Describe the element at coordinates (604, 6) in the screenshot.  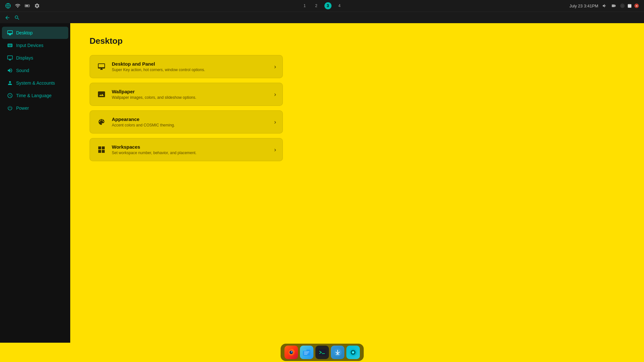
I see `topbar-right: July 23 3:41PM − ⬜ ✕` at that location.